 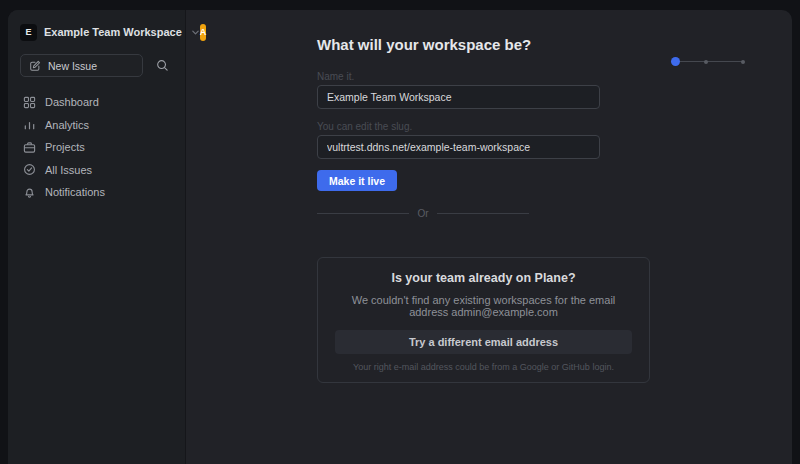 What do you see at coordinates (67, 125) in the screenshot?
I see `sidebar-item-label: Analytics` at bounding box center [67, 125].